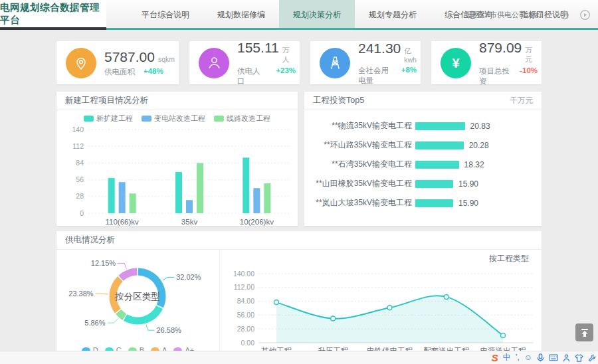  I want to click on donut-chart-area: 32.02%26.58%5.86%23.38%12.15%按分区类型 DCBAA…, so click(138, 303).